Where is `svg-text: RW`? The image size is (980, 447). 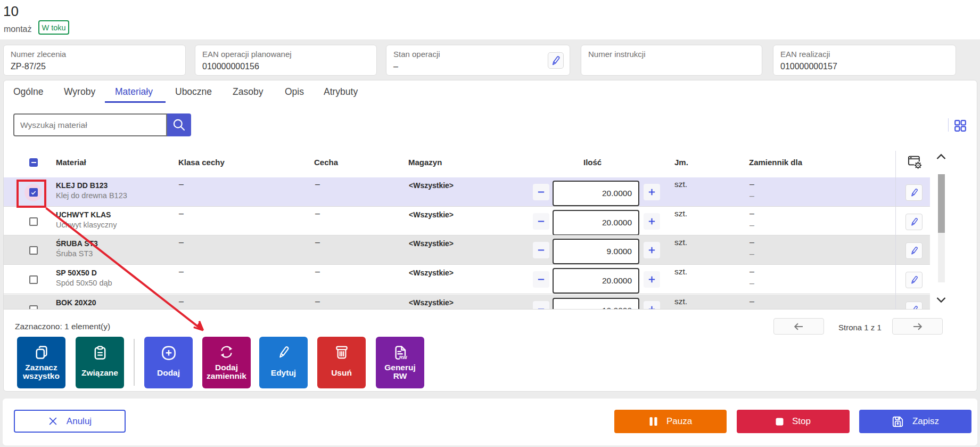 svg-text: RW is located at coordinates (402, 357).